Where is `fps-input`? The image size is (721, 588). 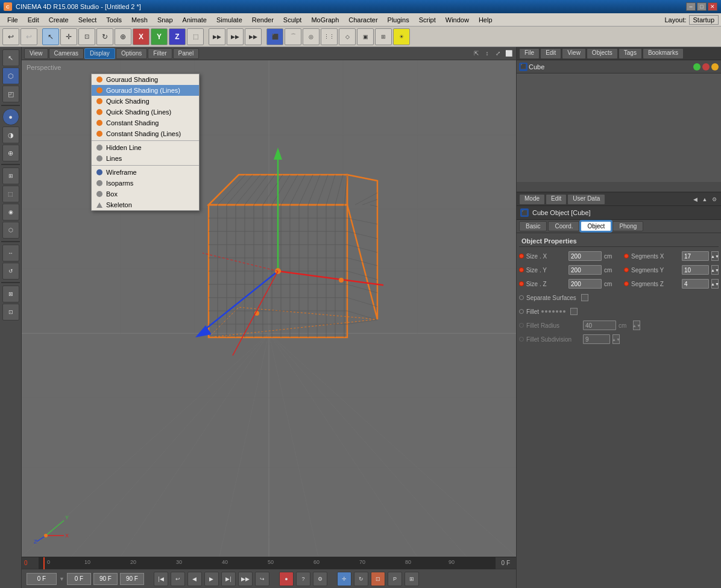 fps-input is located at coordinates (132, 579).